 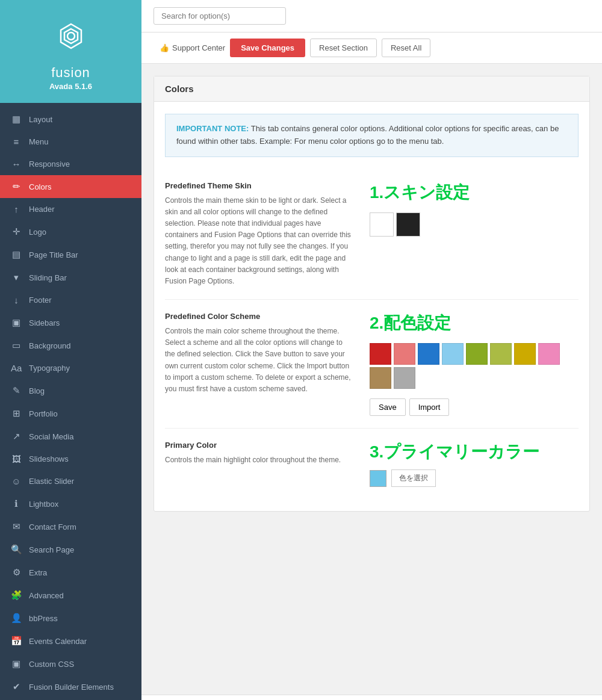 I want to click on primary-color-preview, so click(x=378, y=479).